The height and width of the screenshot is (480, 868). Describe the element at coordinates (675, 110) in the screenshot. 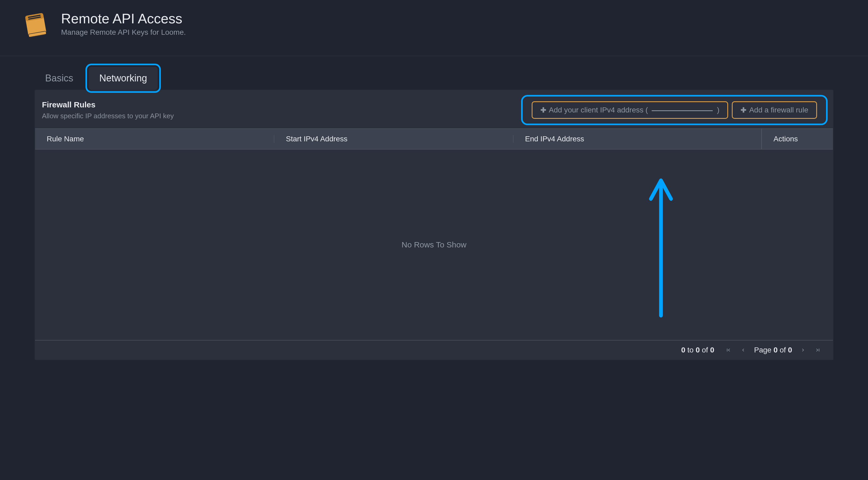

I see `panel-actions: ✚ Add your client IPv4 address ( ) ✚ Add…` at that location.